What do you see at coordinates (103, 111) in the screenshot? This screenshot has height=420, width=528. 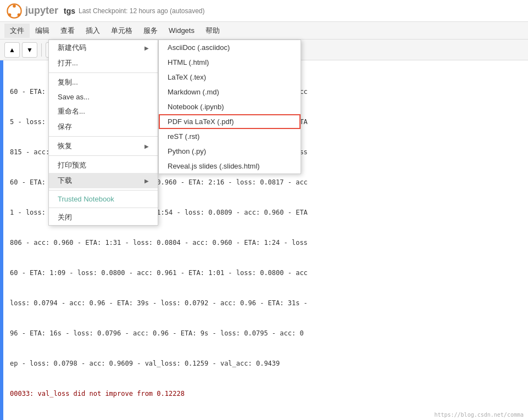 I see `dropdown-item-rename: 重命名...` at bounding box center [103, 111].